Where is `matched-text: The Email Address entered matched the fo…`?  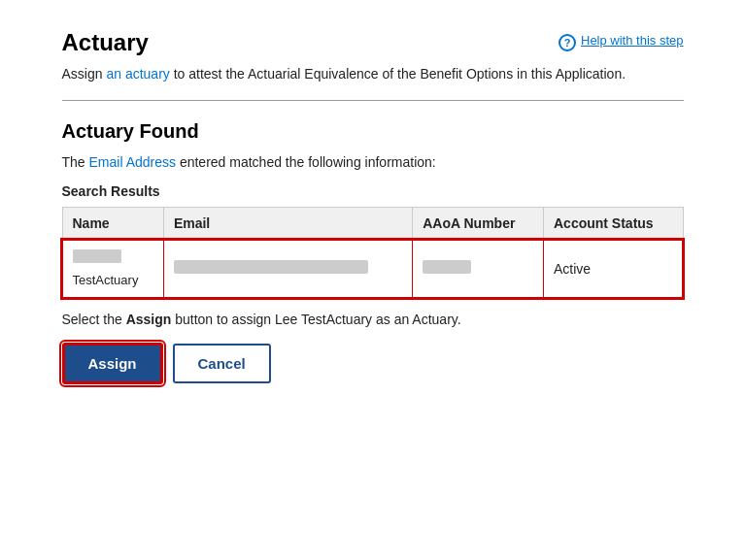 matched-text: The Email Address entered matched the fo… is located at coordinates (373, 162).